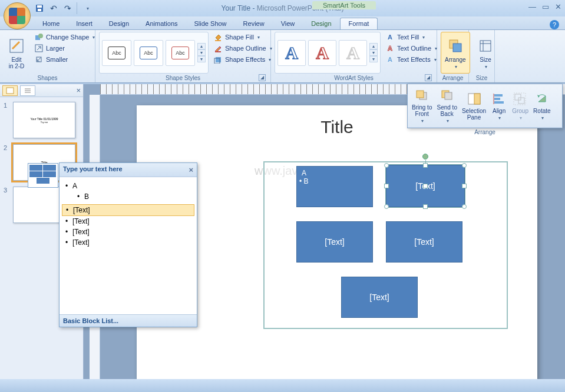 Image resolution: width=565 pixels, height=392 pixels. I want to click on selection-pane-icon, so click(474, 99).